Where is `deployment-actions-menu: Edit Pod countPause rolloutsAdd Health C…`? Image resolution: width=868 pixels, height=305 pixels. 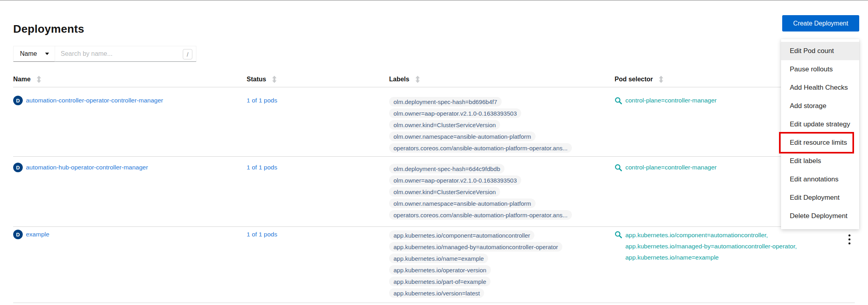
deployment-actions-menu: Edit Pod countPause rolloutsAdd Health C… is located at coordinates (820, 134).